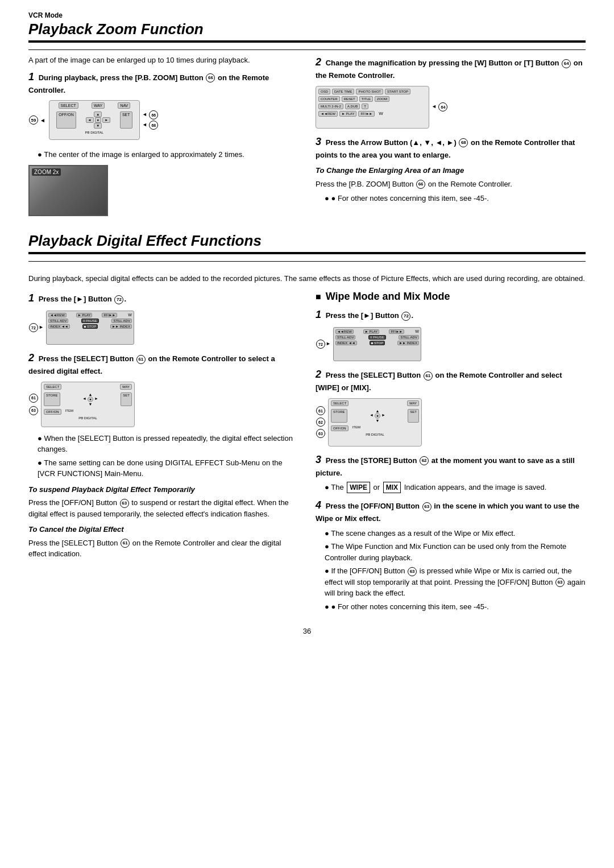 The image size is (614, 868). Describe the element at coordinates (164, 490) in the screenshot. I see `section2-italic-suspend-head: To suspend Playback Digital Effect Tempo…` at that location.